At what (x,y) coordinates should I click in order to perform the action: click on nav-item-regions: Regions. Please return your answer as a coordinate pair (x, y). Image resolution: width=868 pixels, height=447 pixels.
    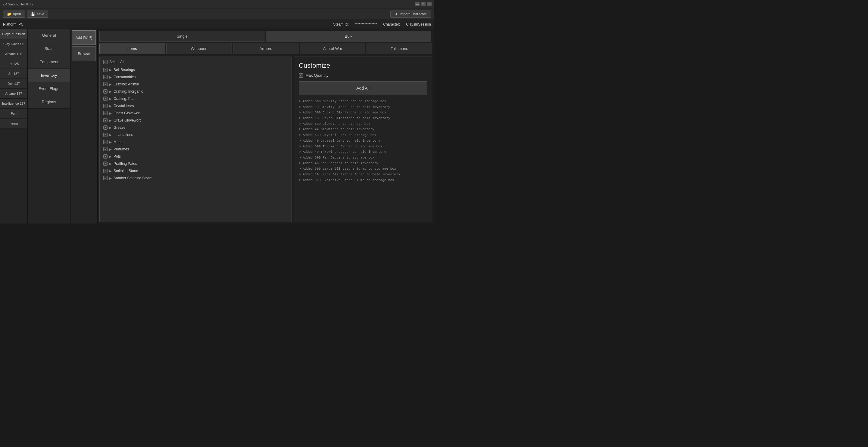
    Looking at the image, I should click on (49, 102).